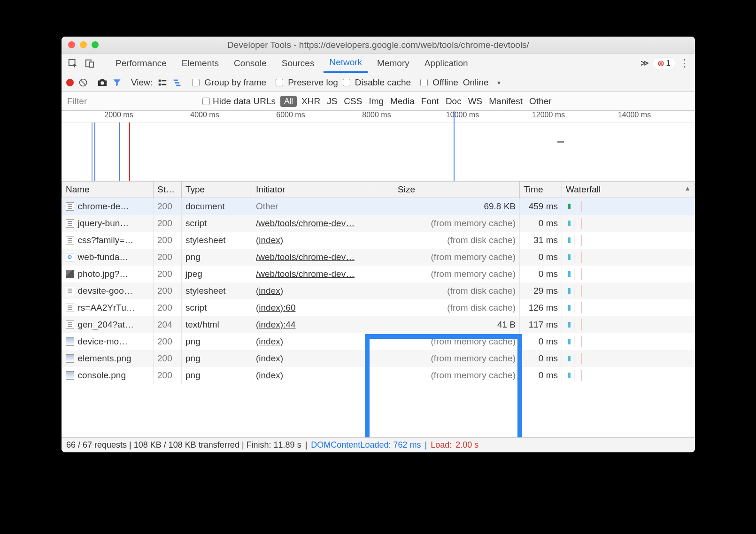 This screenshot has width=756, height=534. I want to click on filter-type-xhr: XHR, so click(311, 101).